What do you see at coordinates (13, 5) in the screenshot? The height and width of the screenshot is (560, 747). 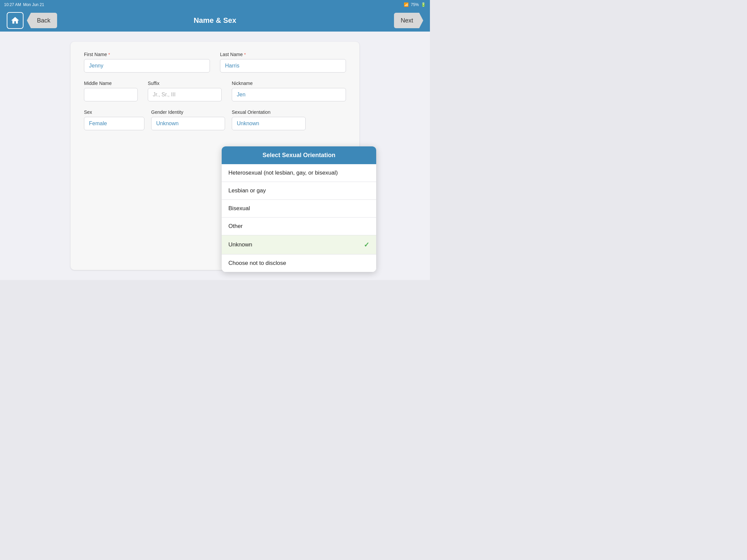 I see `time-display: 10:27 AM` at bounding box center [13, 5].